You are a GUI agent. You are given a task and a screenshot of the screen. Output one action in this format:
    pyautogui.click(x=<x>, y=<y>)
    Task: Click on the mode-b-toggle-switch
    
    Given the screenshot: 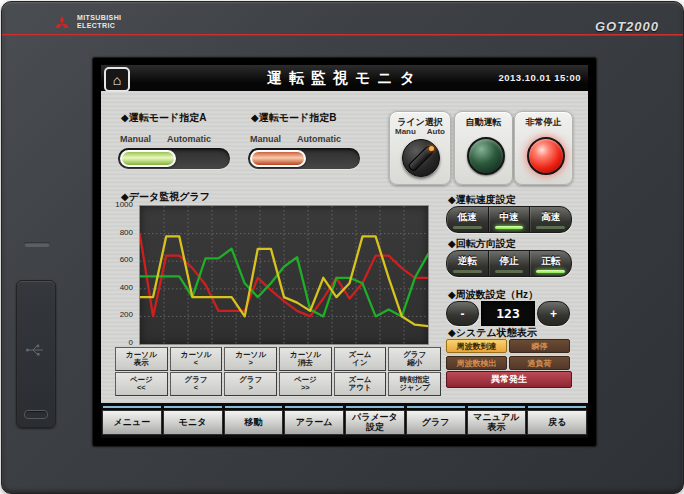 What is the action you would take?
    pyautogui.click(x=304, y=158)
    